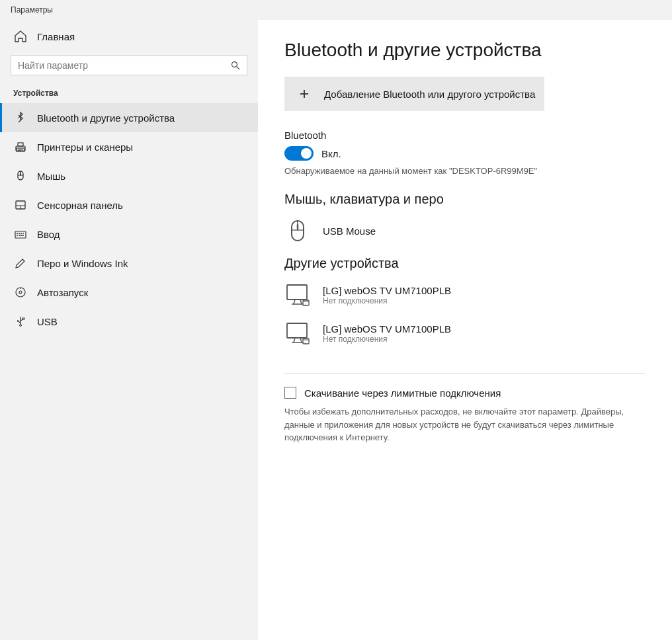  What do you see at coordinates (299, 153) in the screenshot?
I see `bluetooth-toggle` at bounding box center [299, 153].